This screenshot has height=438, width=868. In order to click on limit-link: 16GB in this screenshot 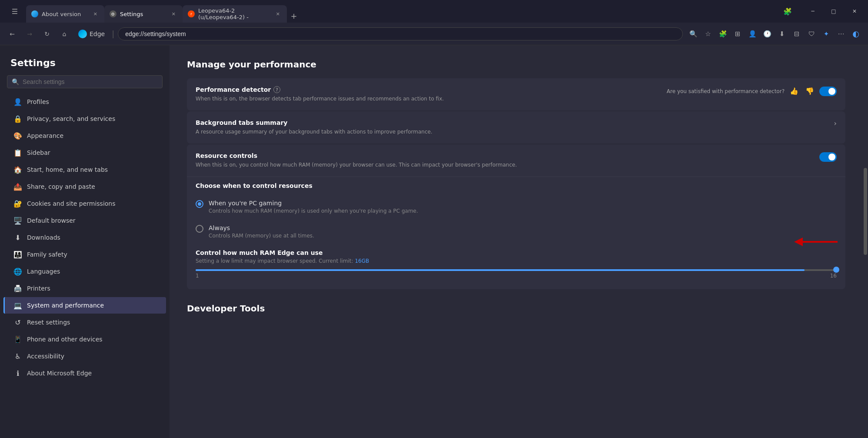, I will do `click(362, 261)`.